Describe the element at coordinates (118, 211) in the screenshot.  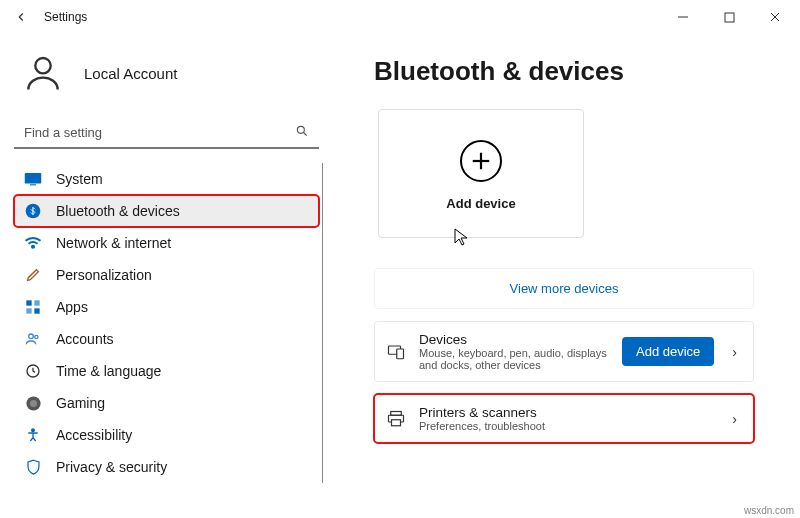
I see `sidebar-item-label: Bluetooth & devices` at that location.